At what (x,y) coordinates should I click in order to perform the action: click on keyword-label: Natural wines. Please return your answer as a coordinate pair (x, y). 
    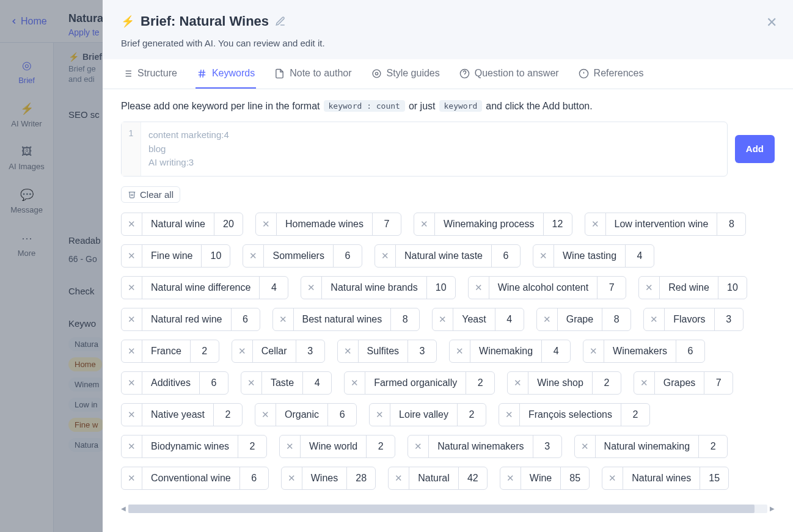
    Looking at the image, I should click on (662, 478).